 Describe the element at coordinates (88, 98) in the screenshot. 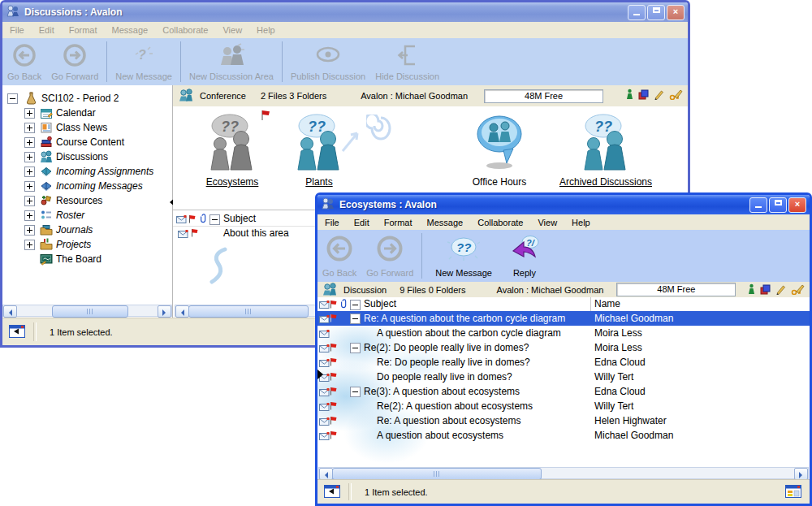

I see `tree-item-root: SCI102 - Period 2` at that location.